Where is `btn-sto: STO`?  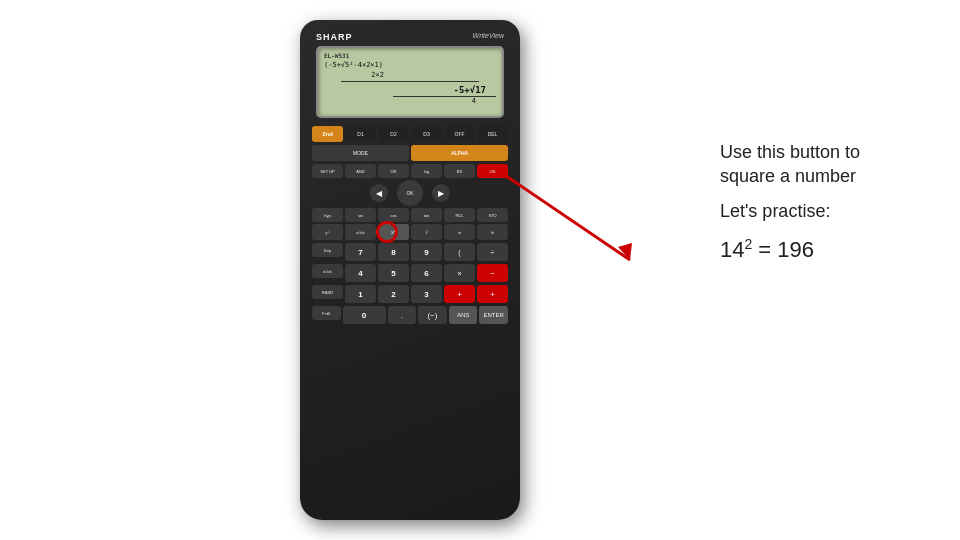 btn-sto: STO is located at coordinates (492, 215).